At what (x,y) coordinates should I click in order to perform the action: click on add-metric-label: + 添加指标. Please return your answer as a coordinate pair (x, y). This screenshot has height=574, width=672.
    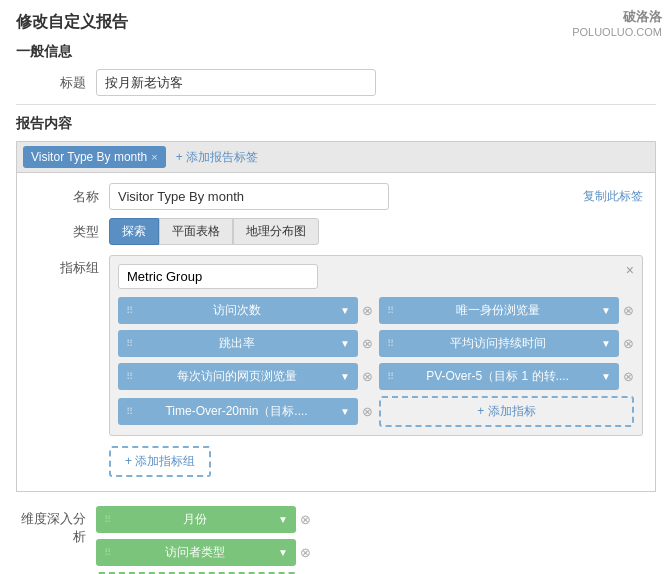
    Looking at the image, I should click on (506, 412).